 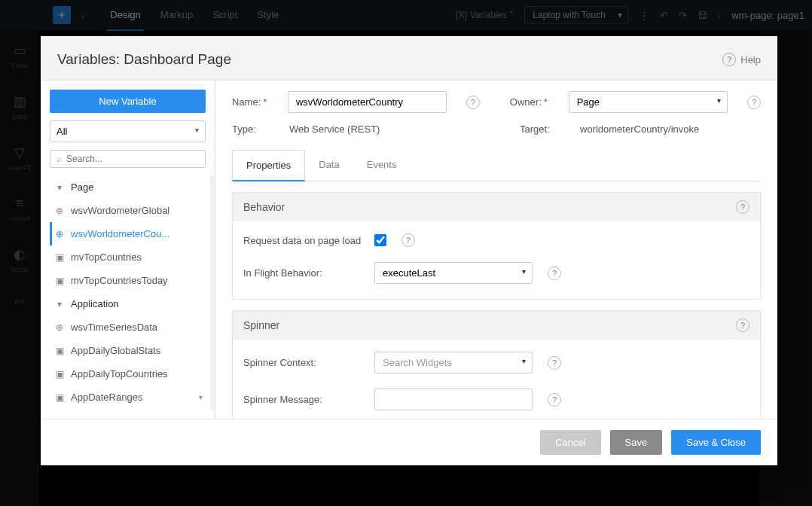 I want to click on inflight-select: executeLast, so click(x=453, y=273).